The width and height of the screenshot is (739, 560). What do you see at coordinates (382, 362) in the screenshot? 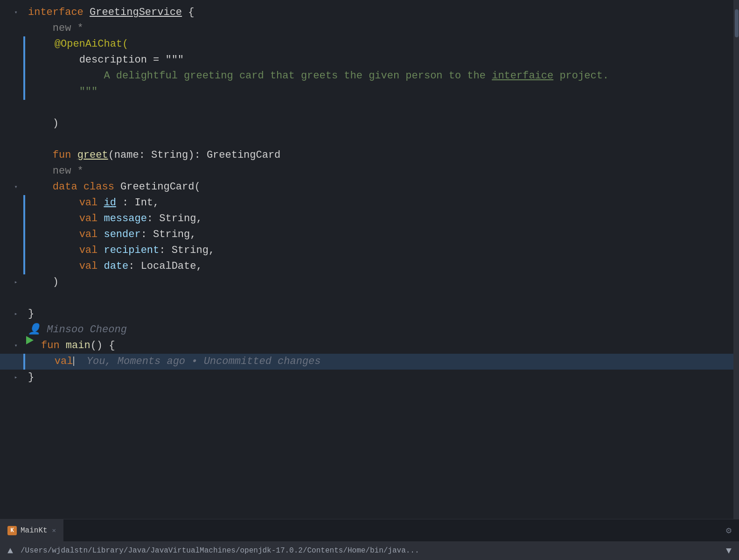
I see `line-code-content: val You, Moments ago • Uncommitted chang…` at bounding box center [382, 362].